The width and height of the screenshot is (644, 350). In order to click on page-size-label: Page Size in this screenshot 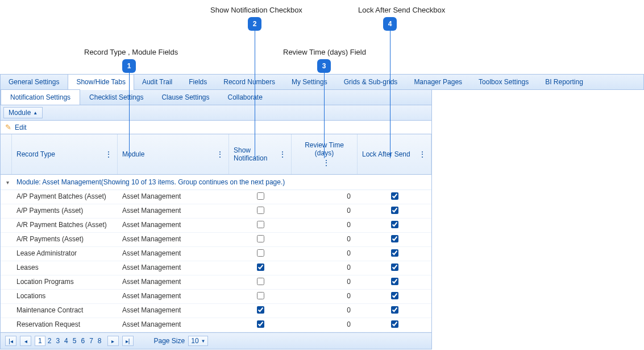, I will do `click(169, 341)`.